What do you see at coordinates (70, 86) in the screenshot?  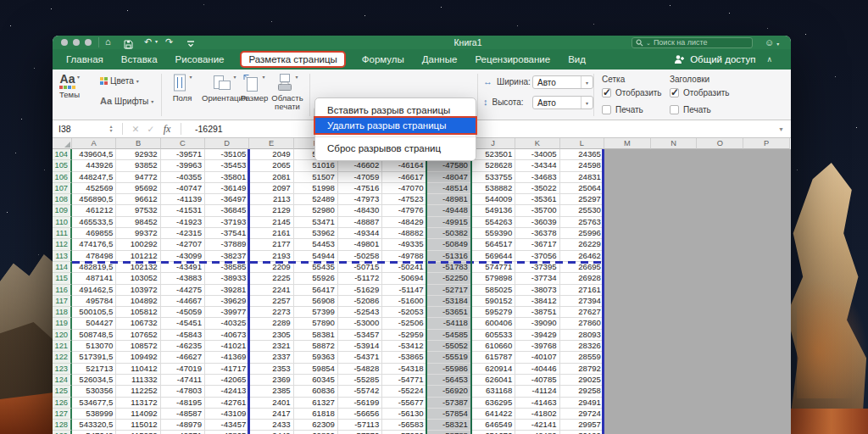 I see `themes-button: Aa ▾ Темы` at bounding box center [70, 86].